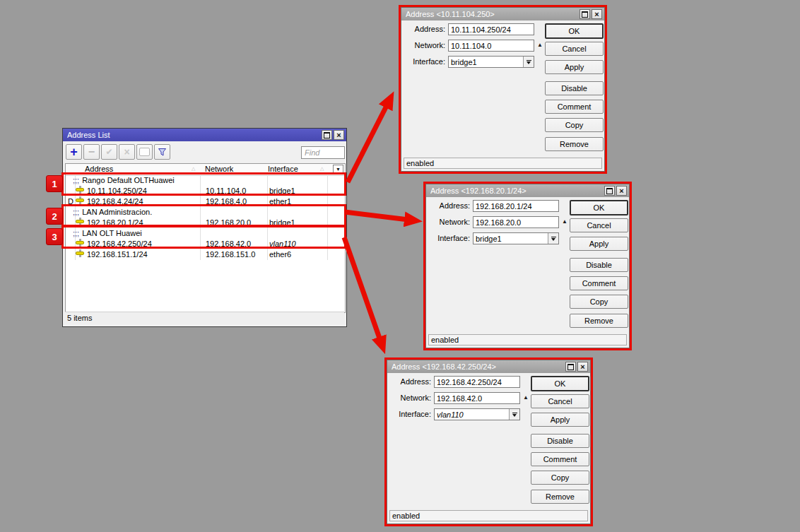  I want to click on window-title: Address List, so click(194, 135).